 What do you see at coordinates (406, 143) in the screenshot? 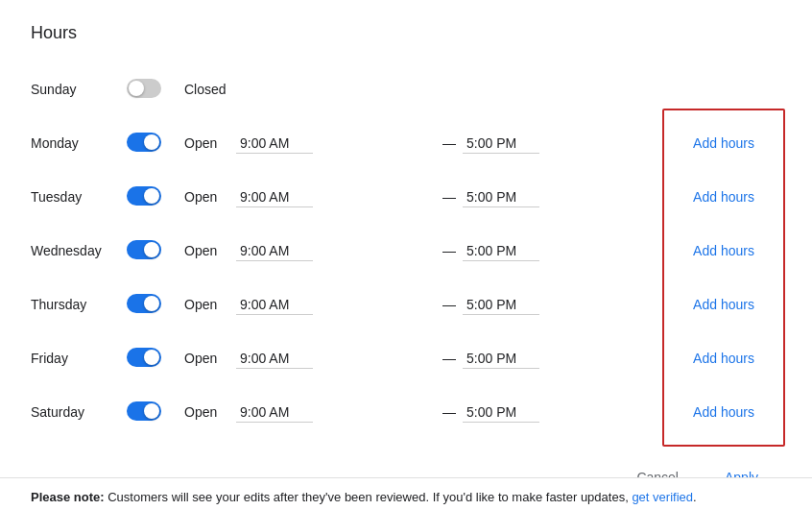
I see `table-row: MondayOpen—Add hours` at bounding box center [406, 143].